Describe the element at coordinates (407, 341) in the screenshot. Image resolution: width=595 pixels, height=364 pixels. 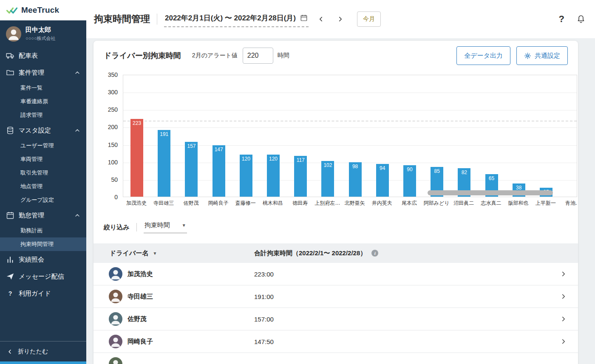
I see `total-hours-value: 147:50` at that location.